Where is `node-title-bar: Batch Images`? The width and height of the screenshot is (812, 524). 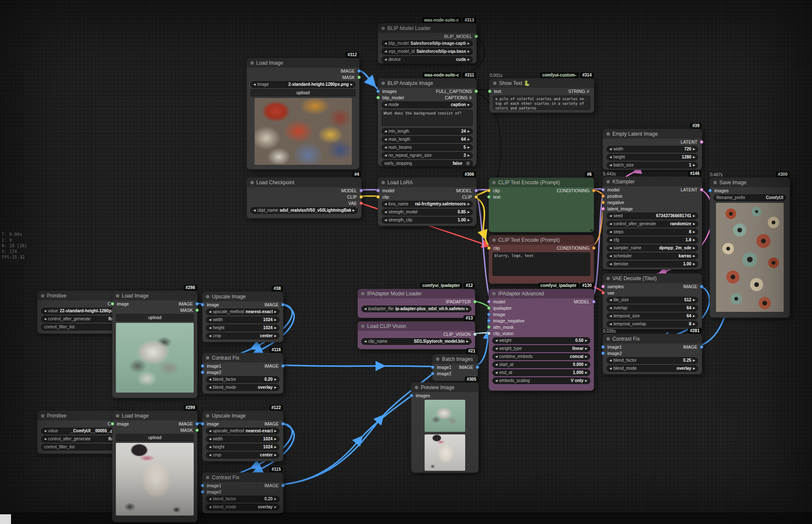 node-title-bar: Batch Images is located at coordinates (455, 359).